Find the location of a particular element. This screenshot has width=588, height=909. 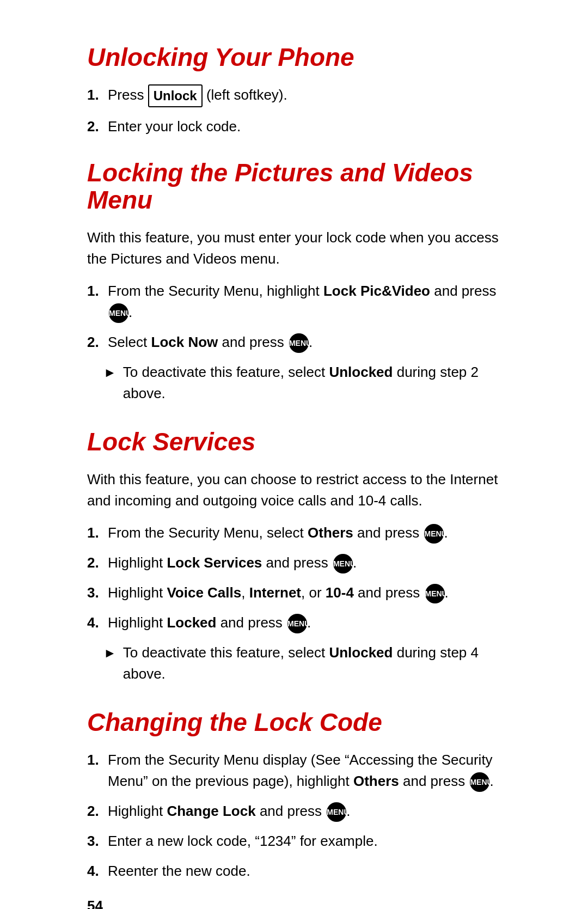

section-unlocking: Unlocking Your Phone 1. Press Unlock (le… is located at coordinates (294, 90).